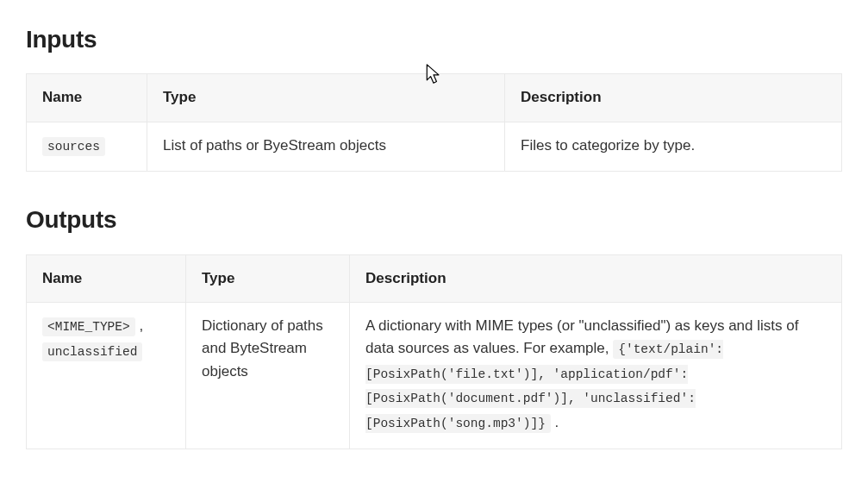  What do you see at coordinates (268, 376) in the screenshot?
I see `cell-type: Dictionary of paths and ByteStream objec…` at bounding box center [268, 376].